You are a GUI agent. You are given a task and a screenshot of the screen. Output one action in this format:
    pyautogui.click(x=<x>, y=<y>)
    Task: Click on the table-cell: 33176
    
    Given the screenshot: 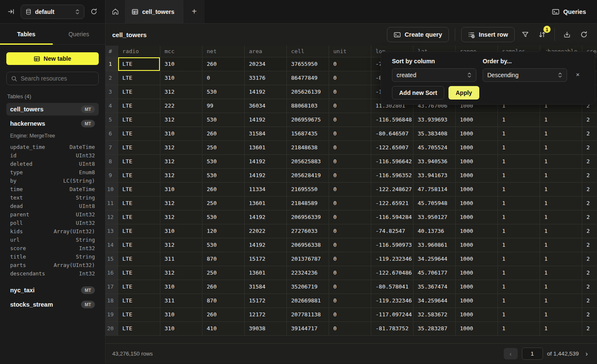 What is the action you would take?
    pyautogui.click(x=266, y=78)
    